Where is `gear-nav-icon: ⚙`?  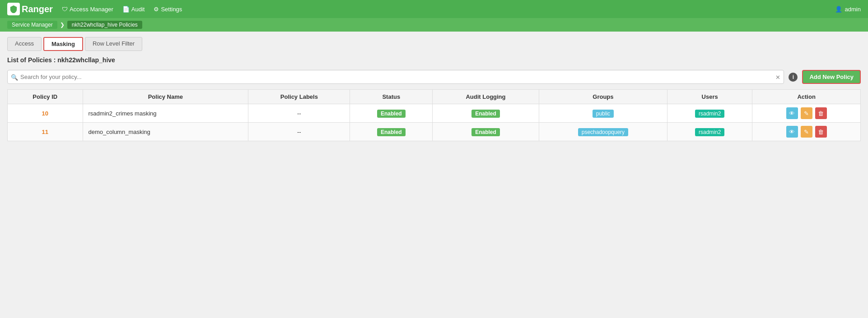 gear-nav-icon: ⚙ is located at coordinates (156, 9).